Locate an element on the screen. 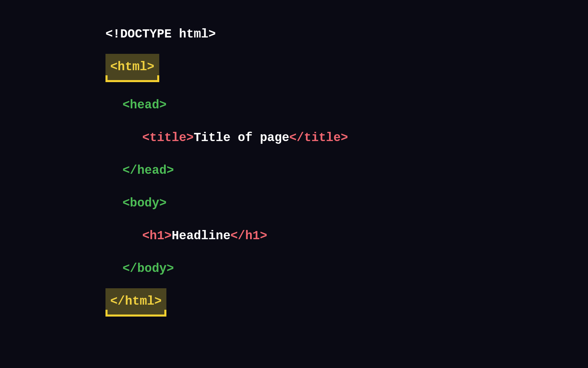  html-close-highlight: </html> is located at coordinates (136, 303).